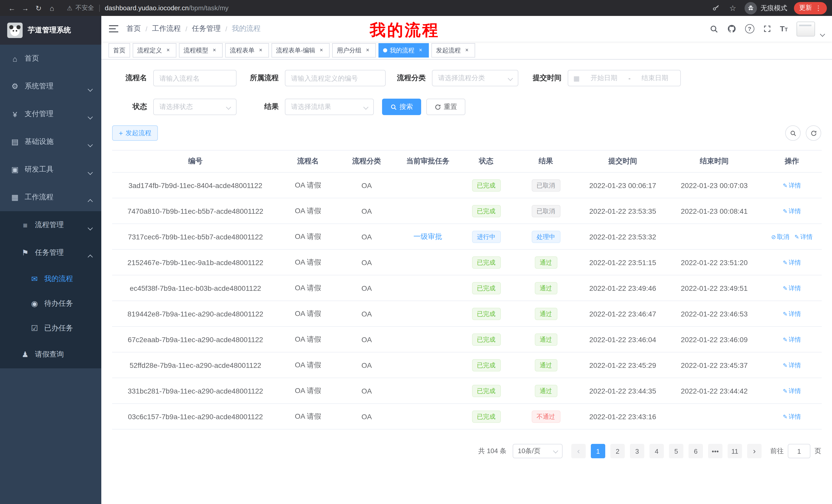 This screenshot has height=504, width=832. I want to click on sidebar-item-system-management: ⚙系统管理, so click(51, 86).